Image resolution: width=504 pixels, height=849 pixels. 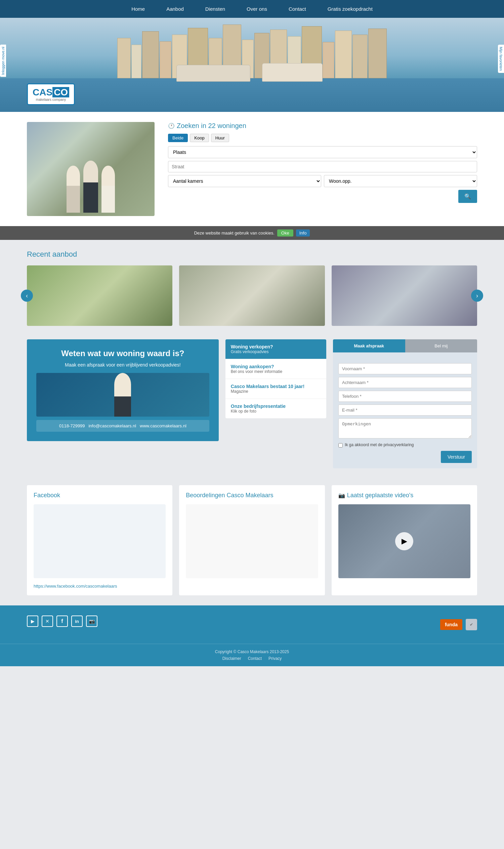 What do you see at coordinates (100, 540) in the screenshot?
I see `facebook-col: Facebook https://www.facebook.com/cascom…` at bounding box center [100, 540].